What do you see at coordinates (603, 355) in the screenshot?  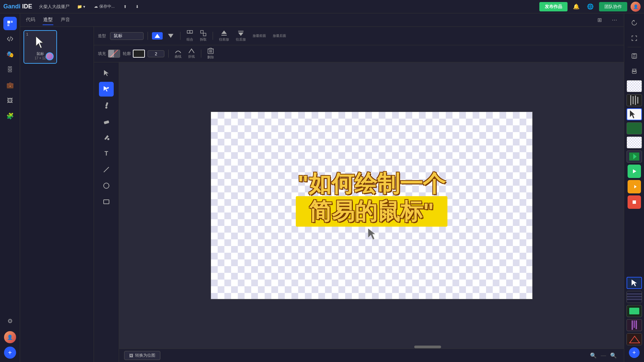 I see `zoom-controls: 🔍 — 🔍` at bounding box center [603, 355].